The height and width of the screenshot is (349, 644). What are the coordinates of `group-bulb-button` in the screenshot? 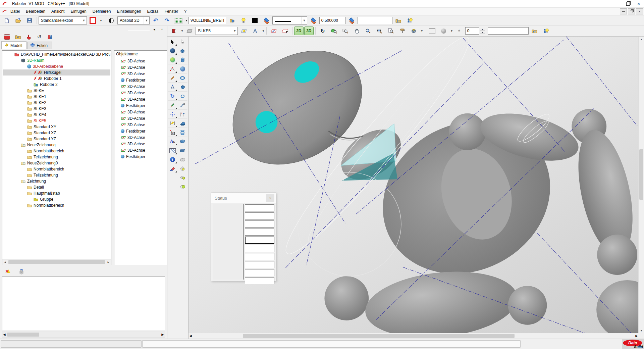 It's located at (410, 20).